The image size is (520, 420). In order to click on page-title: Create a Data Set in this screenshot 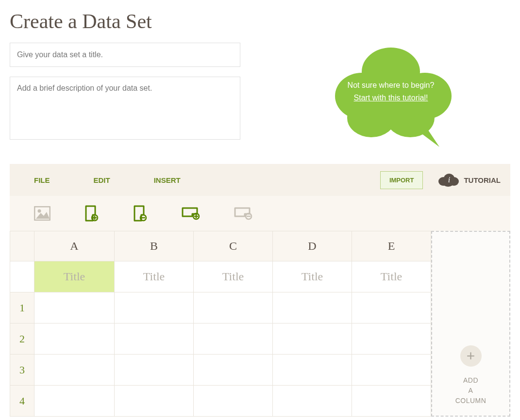, I will do `click(260, 21)`.